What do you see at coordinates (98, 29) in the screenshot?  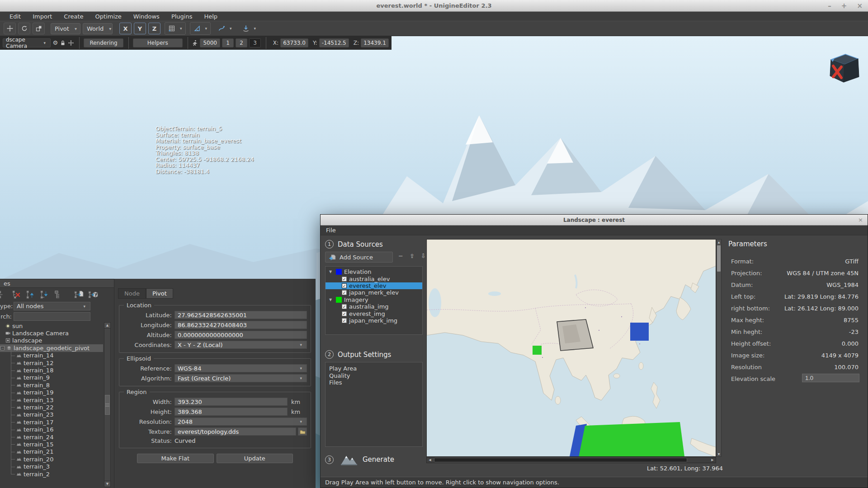 I see `space-mode-dropdown: World` at bounding box center [98, 29].